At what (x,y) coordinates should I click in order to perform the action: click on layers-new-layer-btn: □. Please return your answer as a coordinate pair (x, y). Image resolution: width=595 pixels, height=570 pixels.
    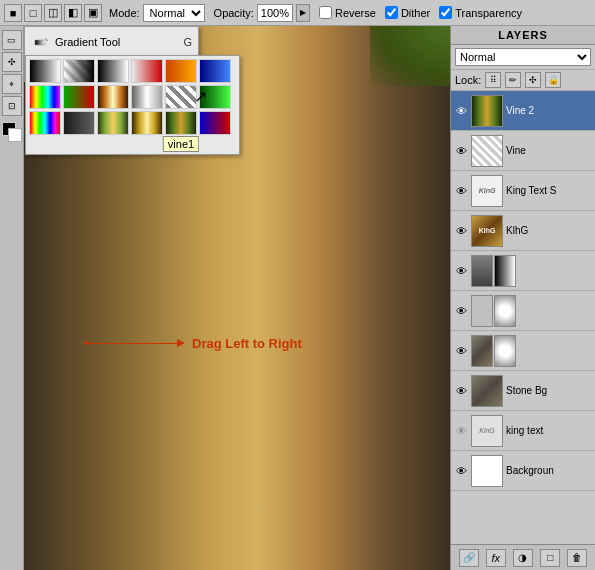
    Looking at the image, I should click on (550, 558).